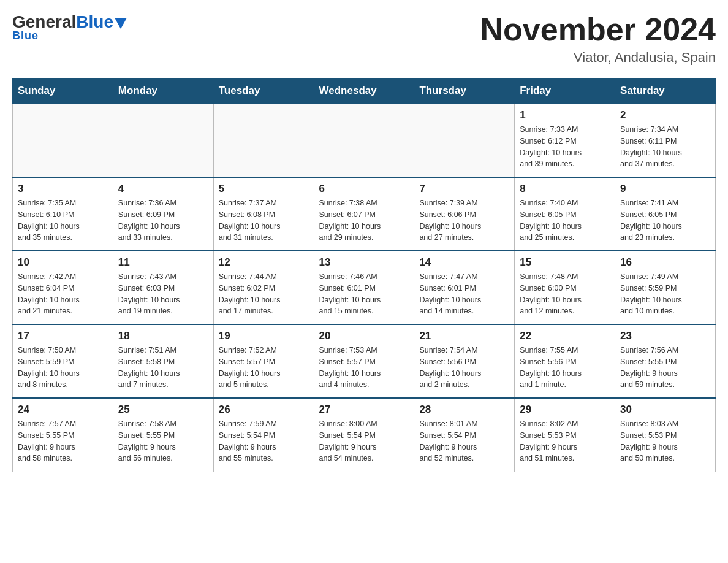  I want to click on calendar-cell: 6Sunrise: 7:38 AM Sunset: 6:07 PM Daylig…, so click(364, 214).